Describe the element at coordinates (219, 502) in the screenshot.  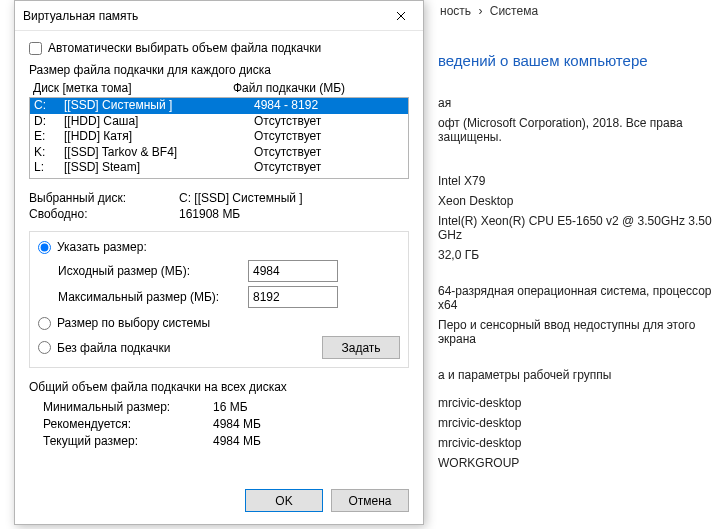
I see `dialog-footer: OK Отмена` at that location.